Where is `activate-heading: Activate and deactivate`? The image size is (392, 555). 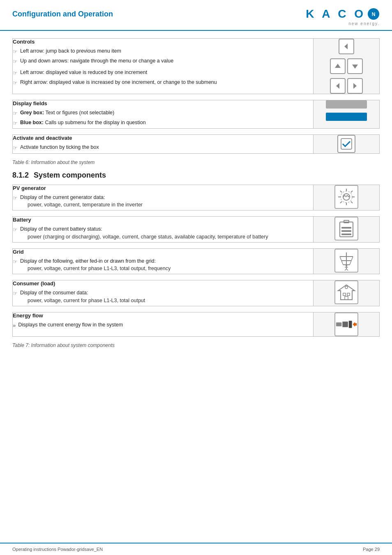
activate-heading: Activate and deactivate is located at coordinates (163, 138).